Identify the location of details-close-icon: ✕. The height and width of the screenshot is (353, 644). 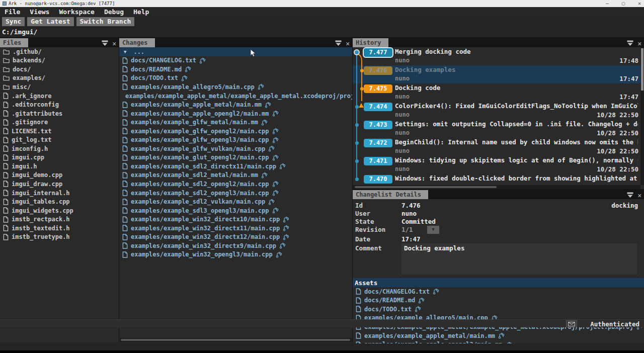
(639, 195).